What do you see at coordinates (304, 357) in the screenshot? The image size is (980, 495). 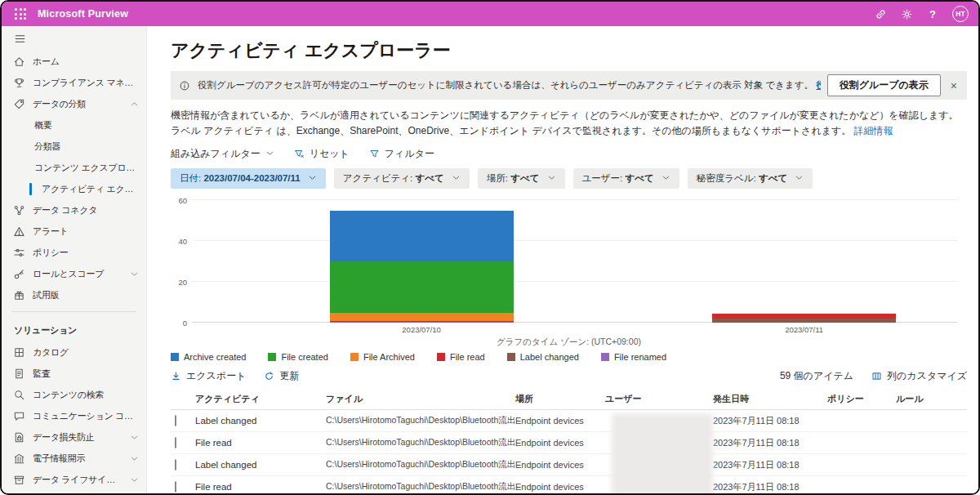 I see `legend-label: File created` at bounding box center [304, 357].